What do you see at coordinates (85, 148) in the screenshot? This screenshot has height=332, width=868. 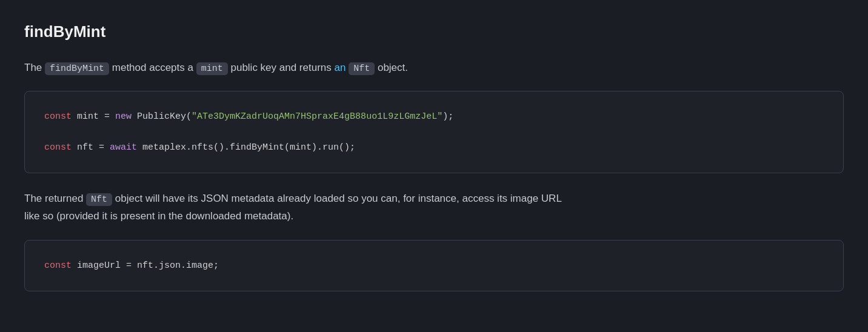 I see `nft-var: nft` at bounding box center [85, 148].